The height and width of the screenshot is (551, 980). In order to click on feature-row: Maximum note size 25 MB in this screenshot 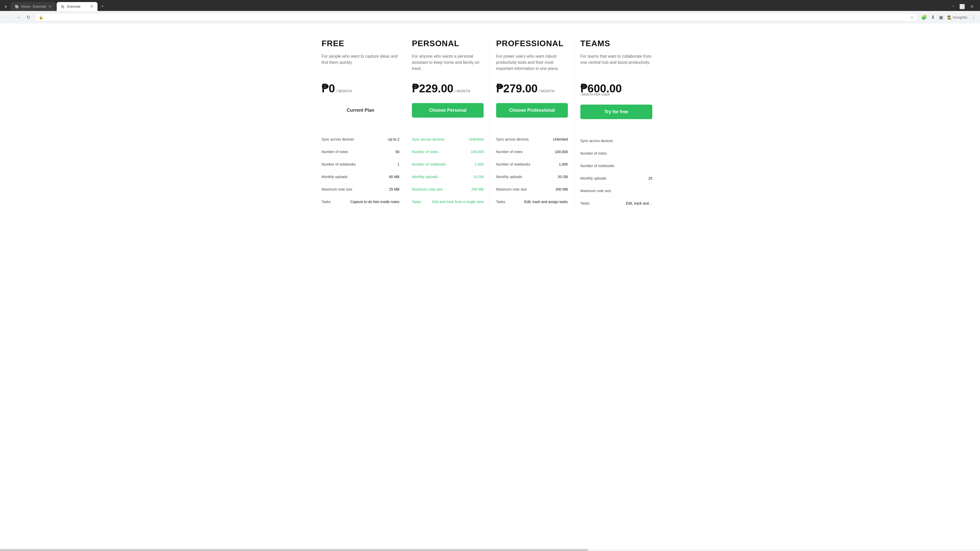, I will do `click(361, 189)`.